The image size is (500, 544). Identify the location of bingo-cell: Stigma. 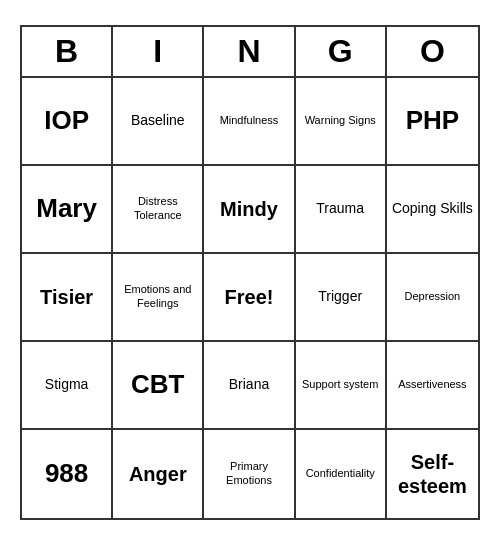
(68, 386).